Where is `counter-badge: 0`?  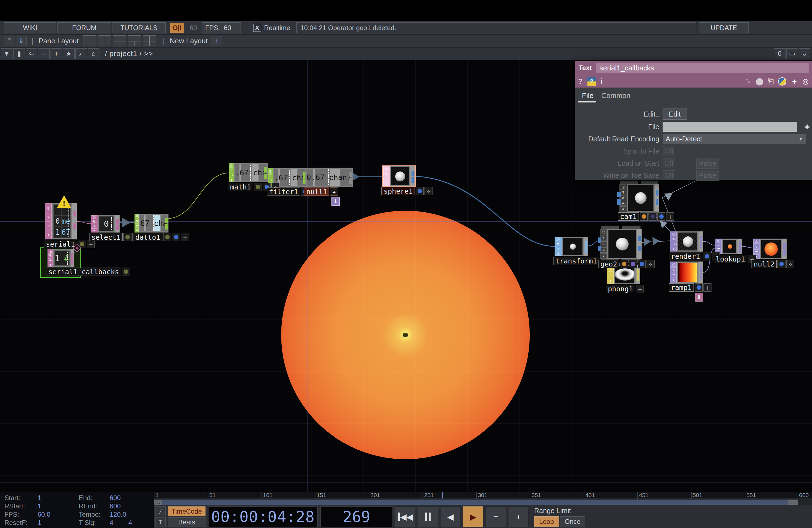 counter-badge: 0 is located at coordinates (780, 54).